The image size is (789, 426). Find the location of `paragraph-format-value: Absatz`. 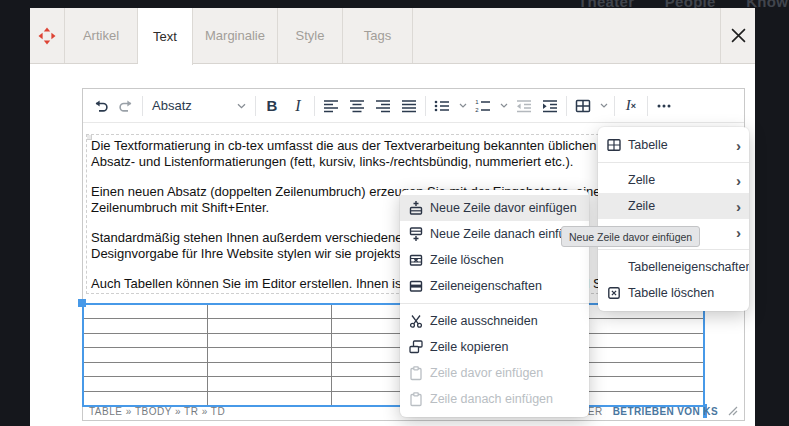

paragraph-format-value: Absatz is located at coordinates (172, 106).